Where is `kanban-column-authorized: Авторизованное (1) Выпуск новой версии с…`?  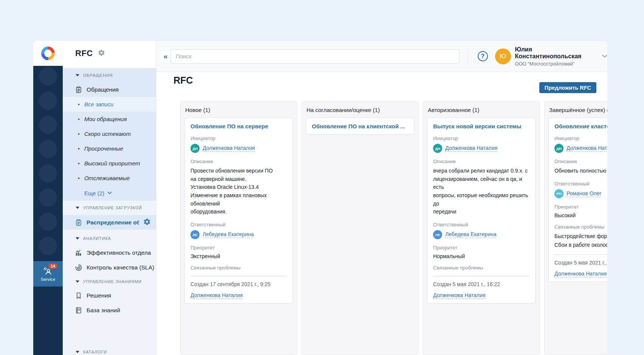
kanban-column-authorized: Авторизованное (1) Выпуск новой версии с… is located at coordinates (481, 228).